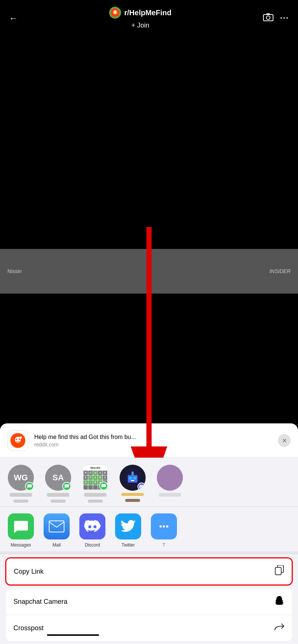  What do you see at coordinates (280, 271) in the screenshot?
I see `ad-label-right: INSIDER` at bounding box center [280, 271].